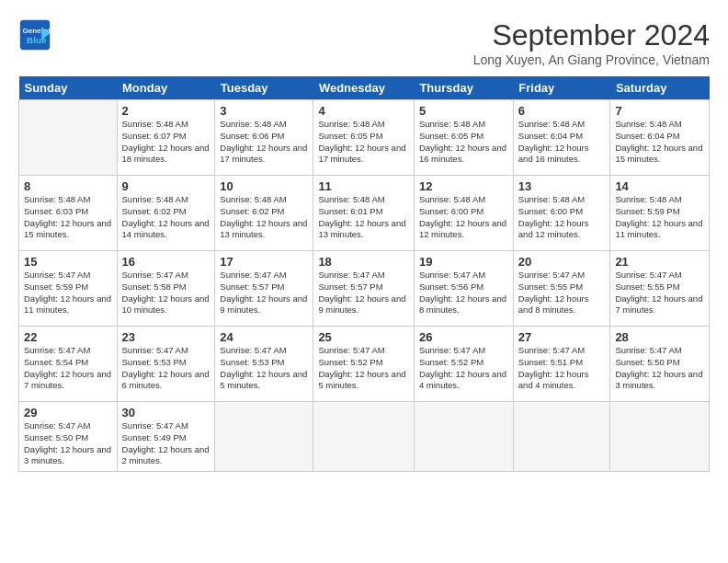 This screenshot has height=563, width=728. What do you see at coordinates (364, 213) in the screenshot?
I see `day-cell-11: 11 Sunrise: 5:48 AMSunset: 6:01 PMDaylig…` at bounding box center [364, 213].